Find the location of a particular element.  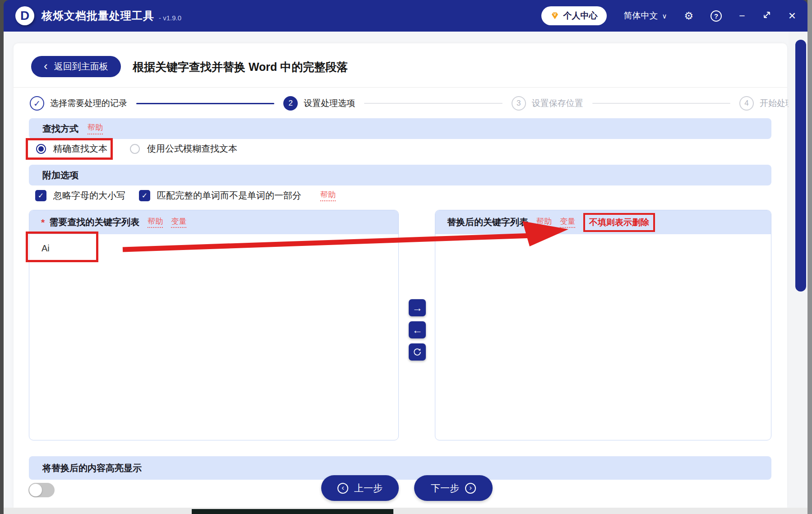

titlebar: D 核烁文档批量处理工具 - v1.9.0 V 个人中心 简体中文 ∨ ⚙ ? … is located at coordinates (406, 16).